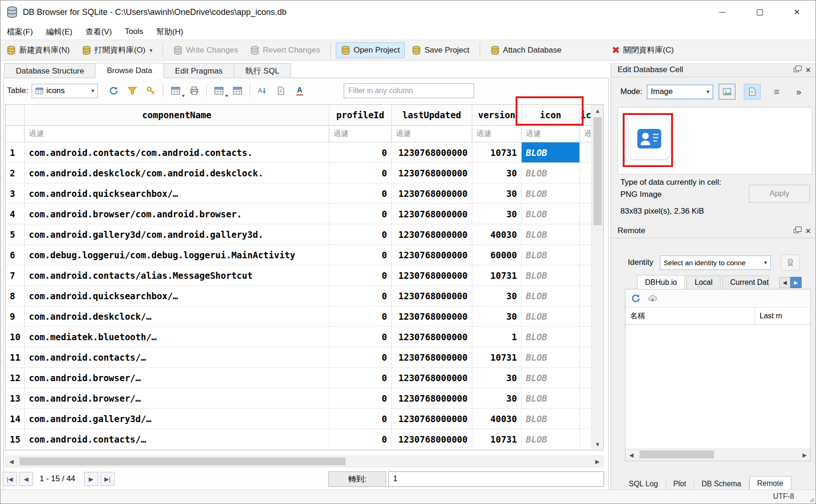 Image resolution: width=816 pixels, height=504 pixels. I want to click on dock-tab-remote: Remote, so click(770, 483).